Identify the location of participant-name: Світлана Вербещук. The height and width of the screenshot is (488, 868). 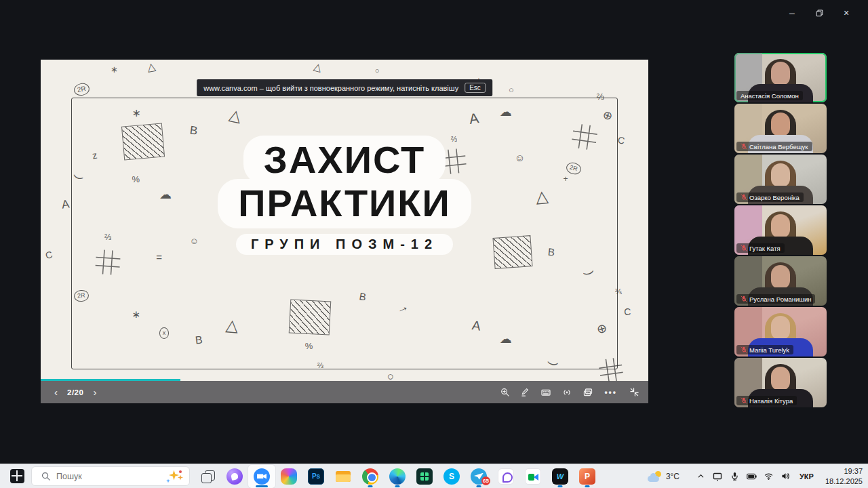
(778, 146).